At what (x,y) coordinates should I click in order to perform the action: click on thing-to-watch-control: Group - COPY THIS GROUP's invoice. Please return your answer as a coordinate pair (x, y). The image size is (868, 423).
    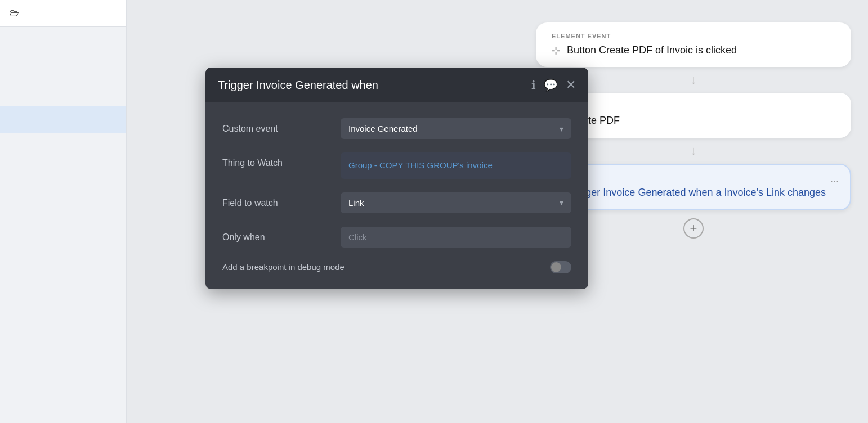
    Looking at the image, I should click on (456, 165).